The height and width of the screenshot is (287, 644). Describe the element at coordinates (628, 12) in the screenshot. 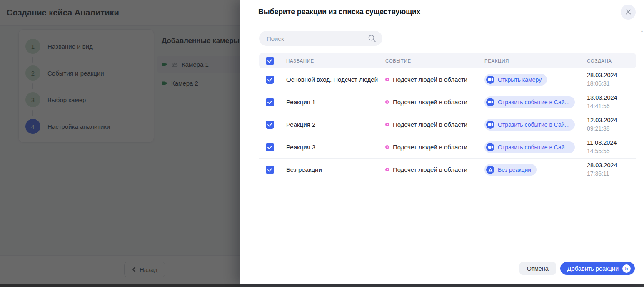

I see `close-icon` at that location.